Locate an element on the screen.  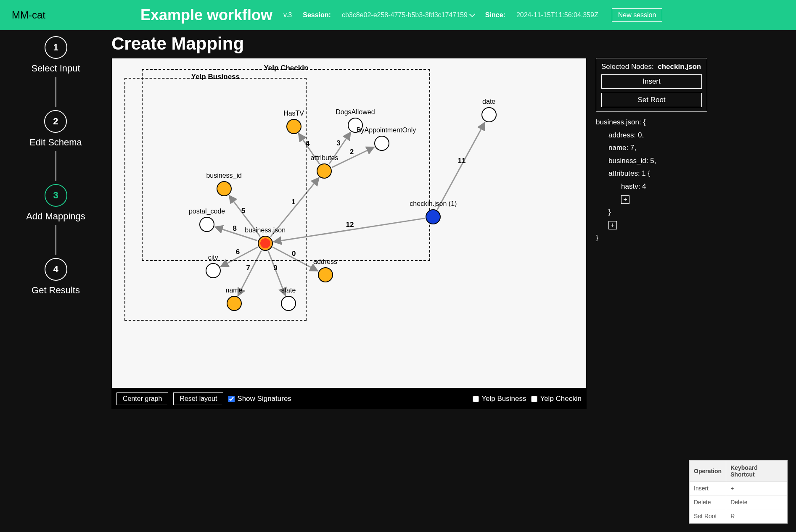
shortcut-key: + is located at coordinates (757, 488).